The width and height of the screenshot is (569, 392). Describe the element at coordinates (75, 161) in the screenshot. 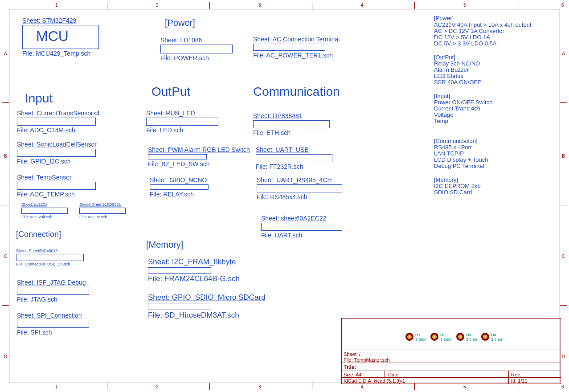

I see `sheet-file: File: GPIO_I2C.sch` at that location.